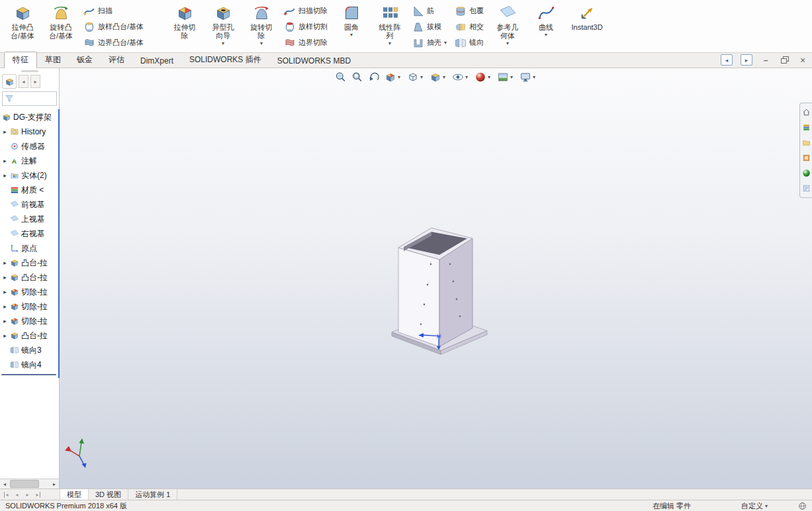 This screenshot has height=511, width=812. I want to click on revolved-boss-button: 旋转凸 台/基体, so click(61, 26).